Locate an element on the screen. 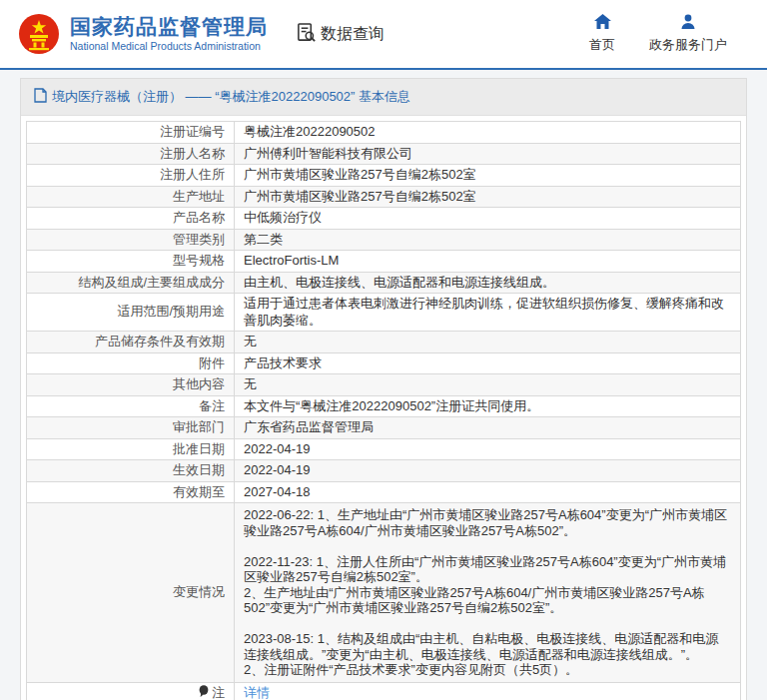 The width and height of the screenshot is (767, 700). table-row: 注册人住所 广州市黄埔区骏业路257号自编2栋502室 is located at coordinates (384, 176).